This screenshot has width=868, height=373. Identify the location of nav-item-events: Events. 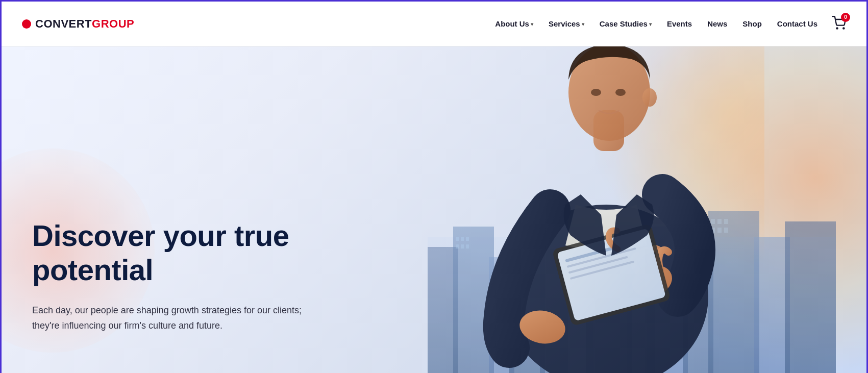
(680, 23).